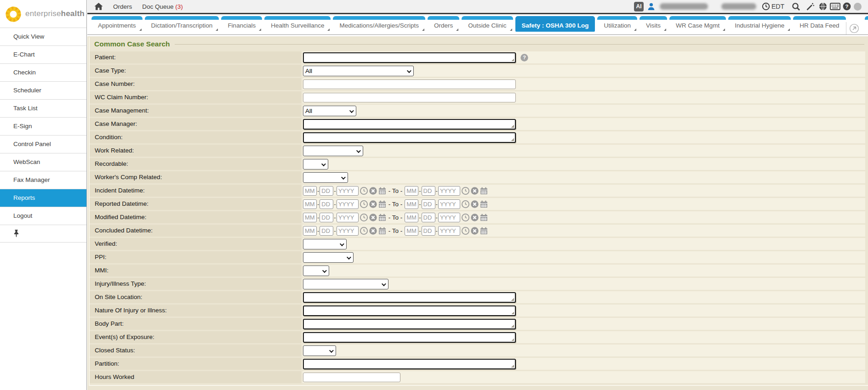 The width and height of the screenshot is (868, 390). What do you see at coordinates (330, 111) in the screenshot?
I see `case-management-select: All` at bounding box center [330, 111].